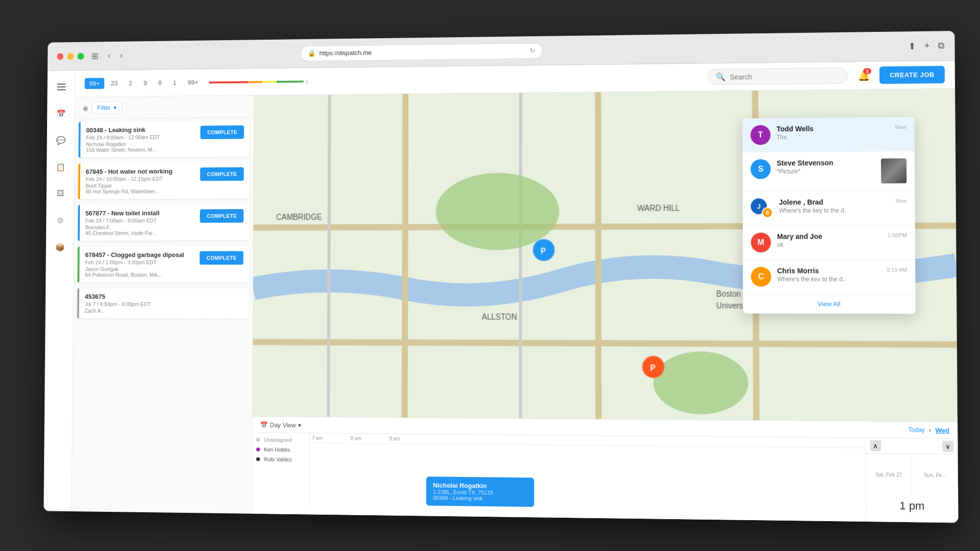  What do you see at coordinates (307, 81) in the screenshot?
I see `tab-arrow-icon: ›` at bounding box center [307, 81].